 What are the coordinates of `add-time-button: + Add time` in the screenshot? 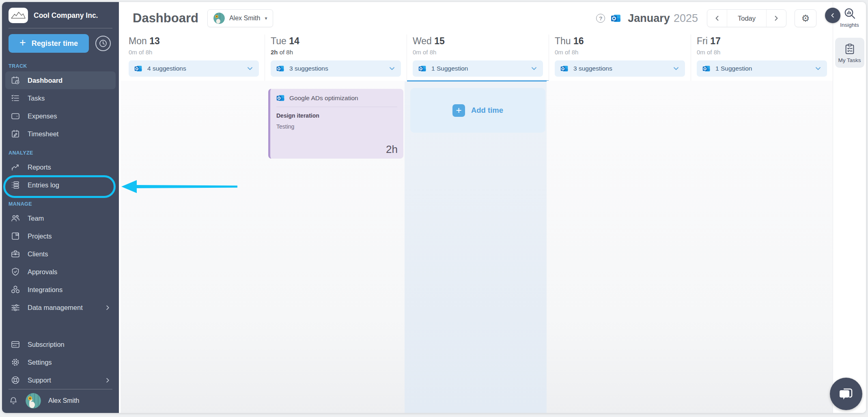 It's located at (478, 110).